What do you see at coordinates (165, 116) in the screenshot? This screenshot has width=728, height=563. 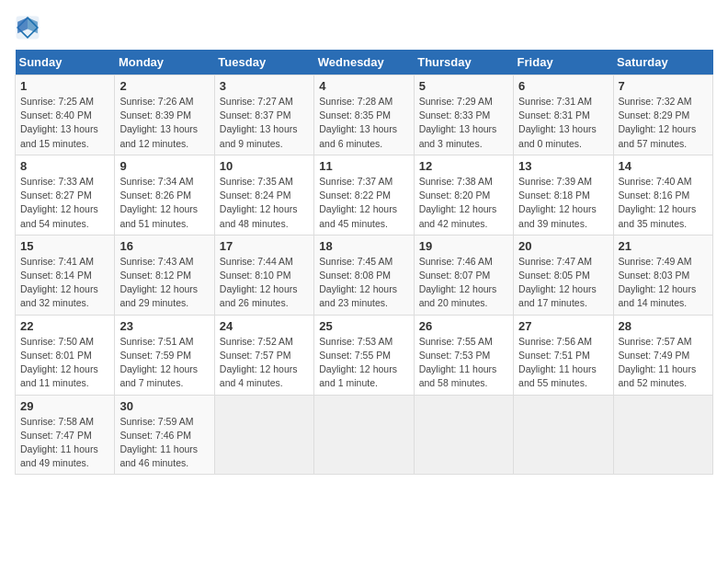 I see `calendar-cell: 2Sunrise: 7:26 AMSunset: 8:39 PMDaylight…` at bounding box center [165, 116].